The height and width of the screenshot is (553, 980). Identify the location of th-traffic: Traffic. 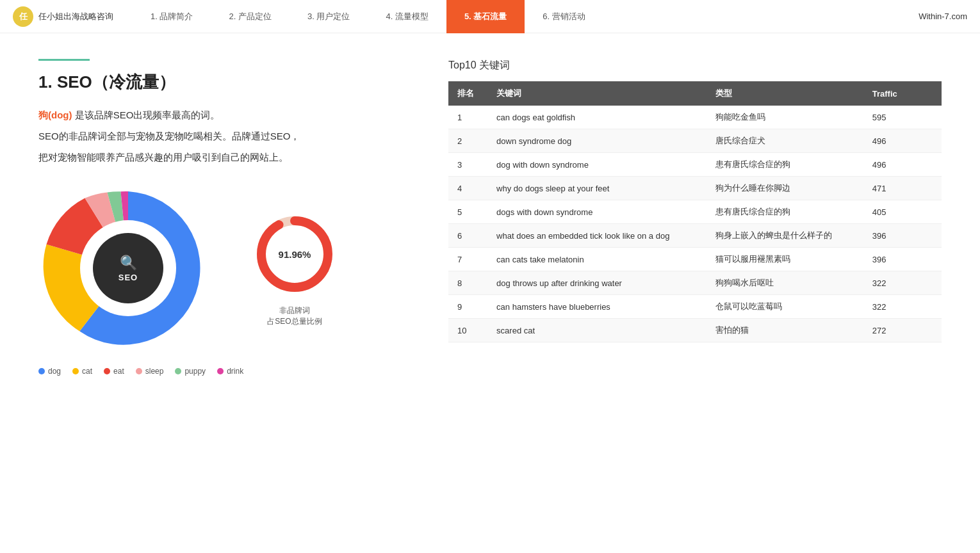
(902, 93).